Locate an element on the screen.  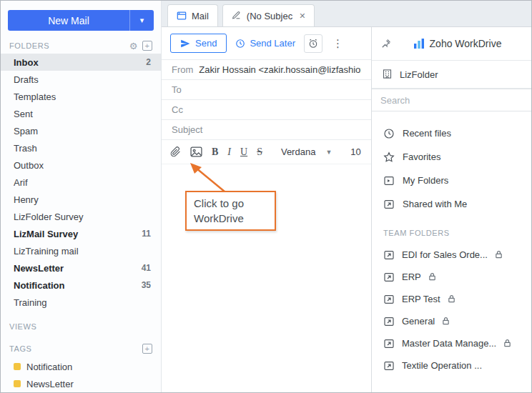
send-later-button: Send Later is located at coordinates (265, 43).